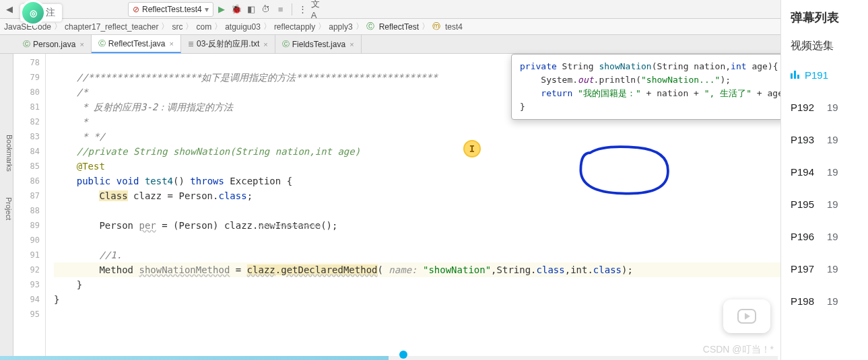  What do you see at coordinates (242, 27) in the screenshot?
I see `breadcrumb-org: atguigu03` at bounding box center [242, 27].